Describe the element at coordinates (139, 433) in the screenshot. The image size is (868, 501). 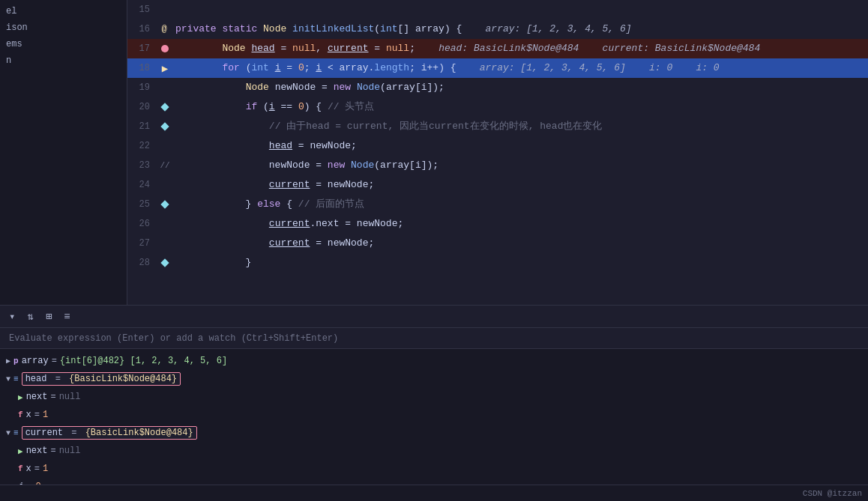
I see `var-val-current: {BasicLink$Node@484}` at that location.